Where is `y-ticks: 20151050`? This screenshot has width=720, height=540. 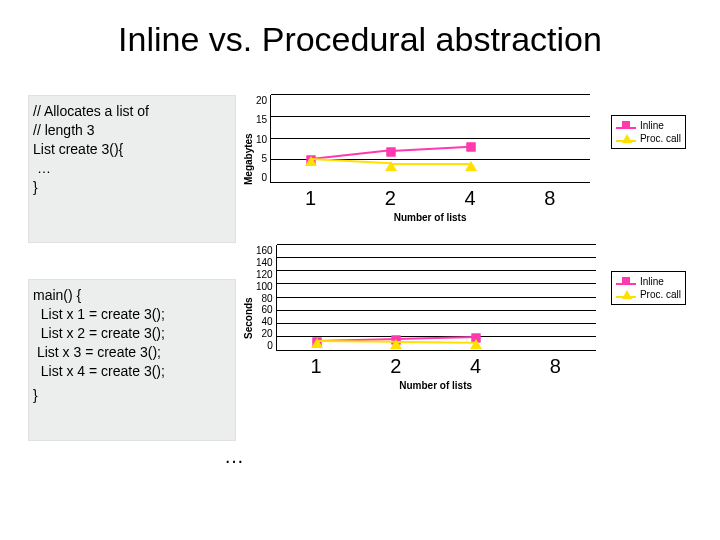 y-ticks: 20151050 is located at coordinates (263, 139).